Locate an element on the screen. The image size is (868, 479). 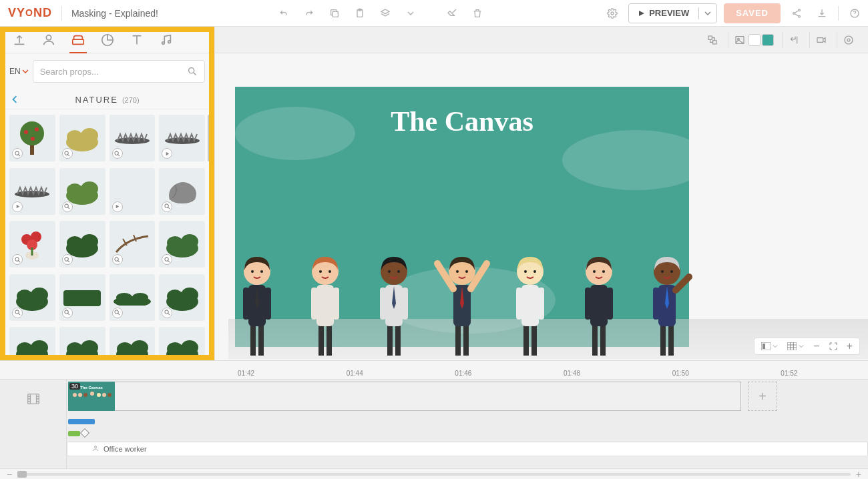
text-tab-icon is located at coordinates (137, 40).